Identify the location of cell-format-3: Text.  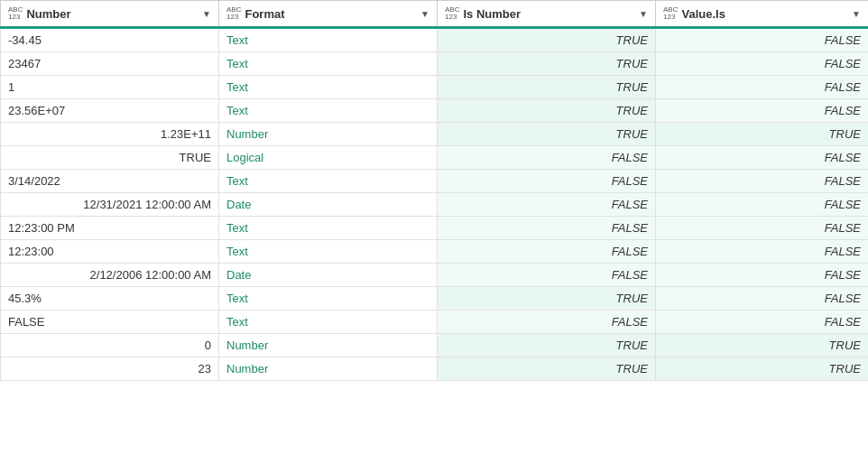
(328, 111).